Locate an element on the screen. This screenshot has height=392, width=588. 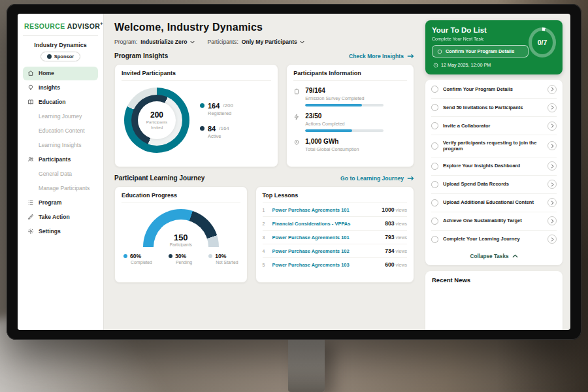
sidebar-item-learning-insights: Learning Insights is located at coordinates (60, 145).